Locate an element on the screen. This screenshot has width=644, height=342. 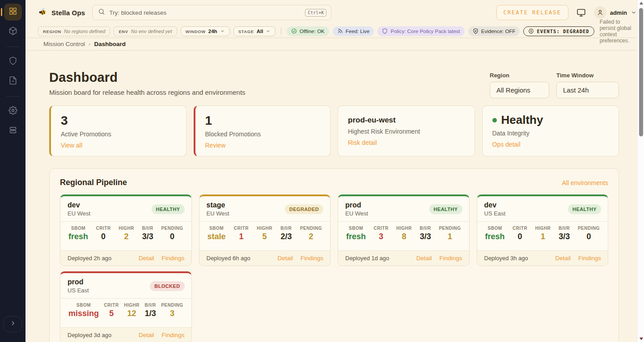
stat-critr: CRITR0 is located at coordinates (104, 236).